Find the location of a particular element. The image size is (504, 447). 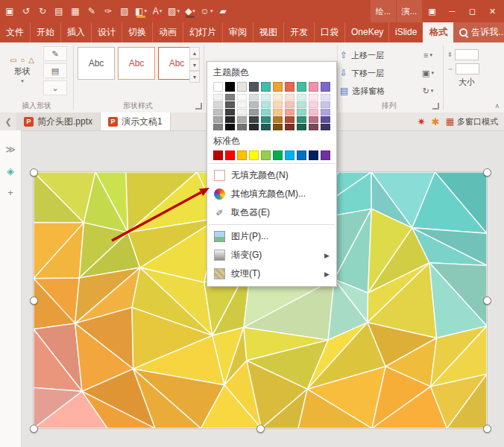

rotate-button: ↻▾ is located at coordinates (428, 91).